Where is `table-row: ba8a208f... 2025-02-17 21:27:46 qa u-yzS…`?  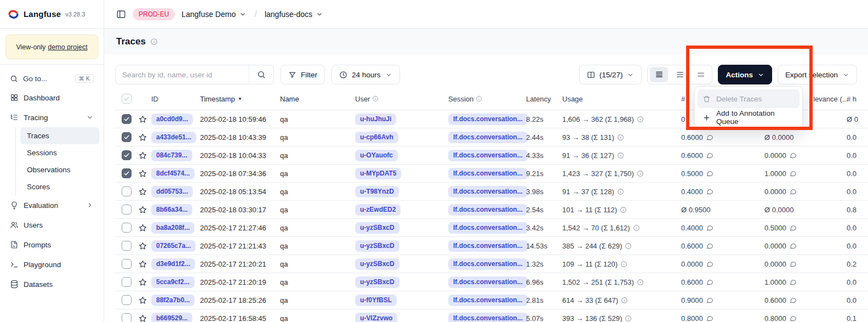
table-row: ba8a208f... 2025-02-17 21:27:46 qa u-yzS… is located at coordinates (492, 228).